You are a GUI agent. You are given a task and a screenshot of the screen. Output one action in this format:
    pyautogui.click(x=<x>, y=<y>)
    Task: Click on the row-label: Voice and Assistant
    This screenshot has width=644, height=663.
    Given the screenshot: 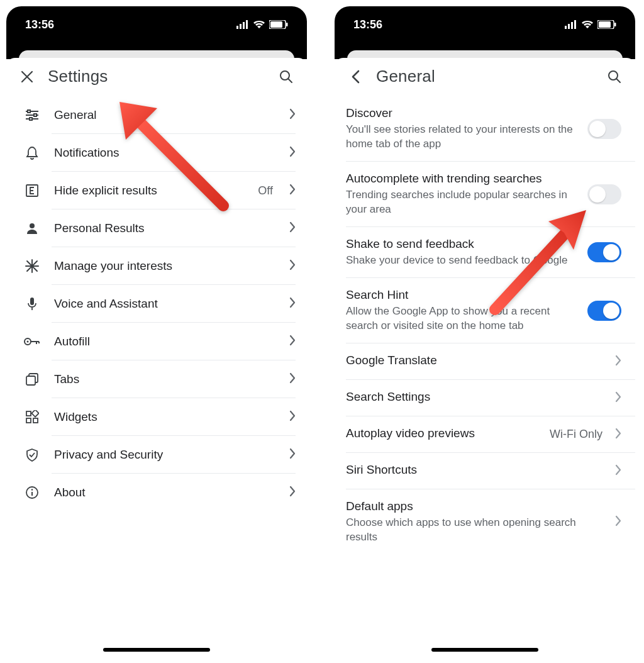 What is the action you would take?
    pyautogui.click(x=165, y=304)
    